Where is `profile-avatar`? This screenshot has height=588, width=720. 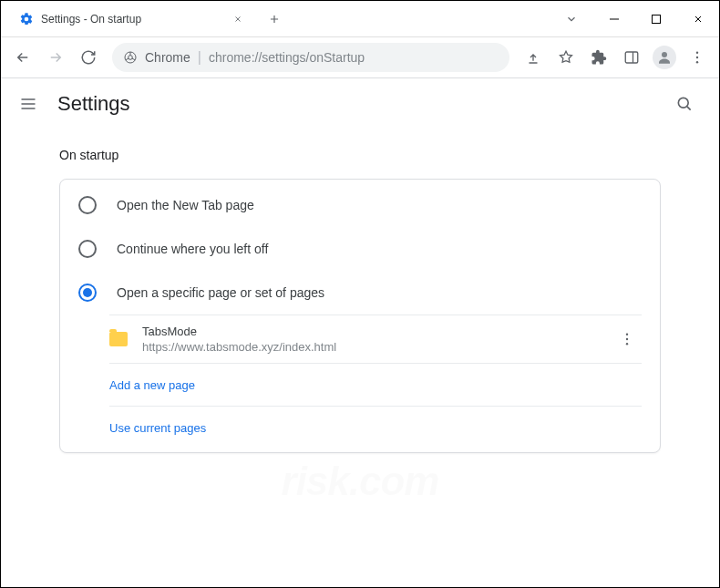 profile-avatar is located at coordinates (664, 57).